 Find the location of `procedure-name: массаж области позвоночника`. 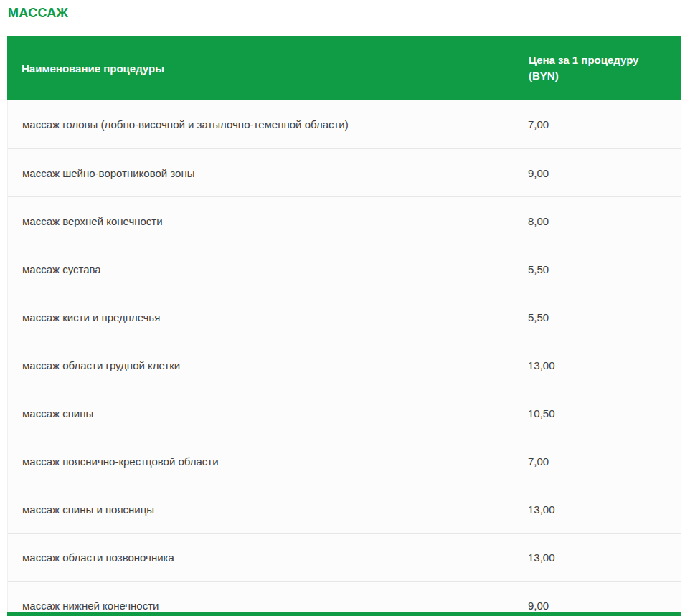

procedure-name: массаж области позвоночника is located at coordinates (261, 558).